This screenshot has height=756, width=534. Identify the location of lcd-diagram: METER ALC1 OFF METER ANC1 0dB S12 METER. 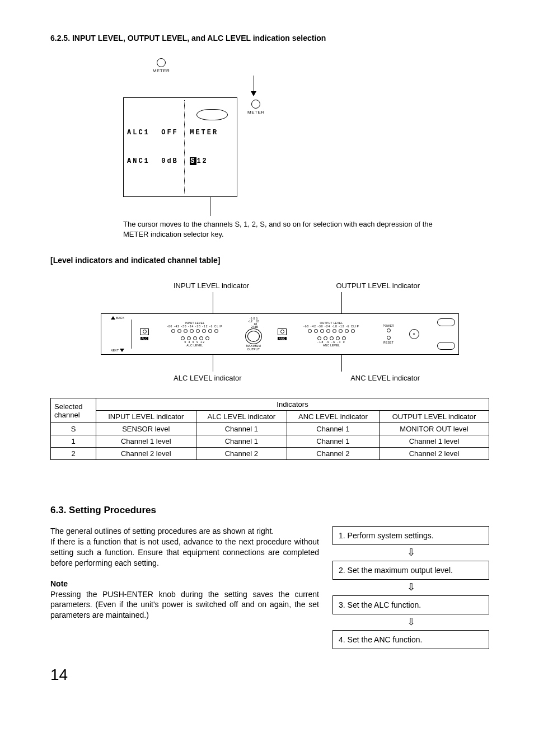
(235, 137).